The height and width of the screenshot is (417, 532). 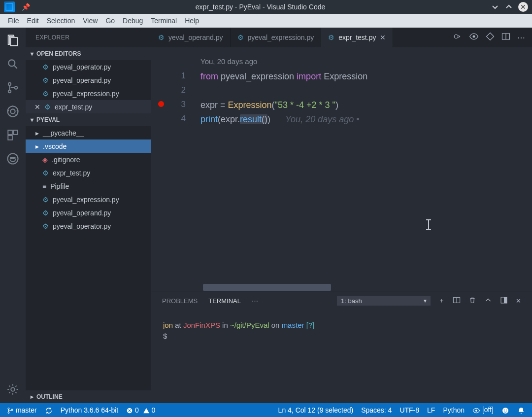 I want to click on editor-tab-active: ⚙expr_test.py✕, so click(x=357, y=37).